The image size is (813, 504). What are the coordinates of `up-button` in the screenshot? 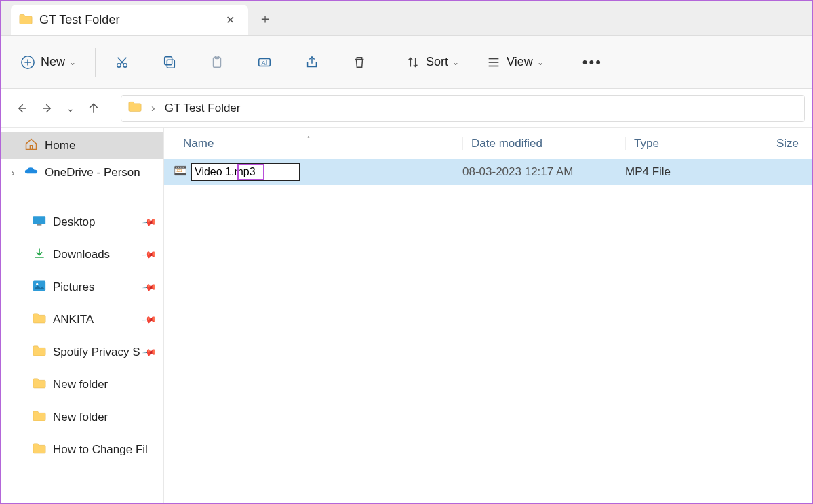 It's located at (94, 108).